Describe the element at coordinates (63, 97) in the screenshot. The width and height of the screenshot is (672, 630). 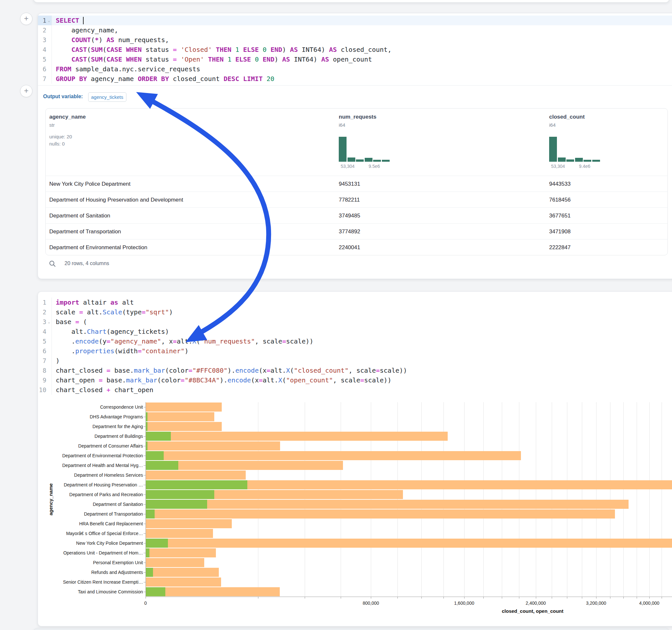
I see `output-variable-label: Output variable:` at that location.